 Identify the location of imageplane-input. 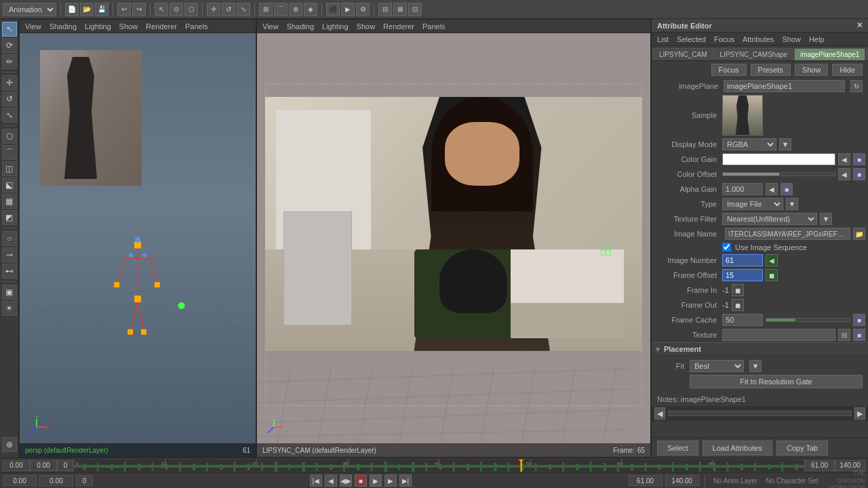
(784, 86).